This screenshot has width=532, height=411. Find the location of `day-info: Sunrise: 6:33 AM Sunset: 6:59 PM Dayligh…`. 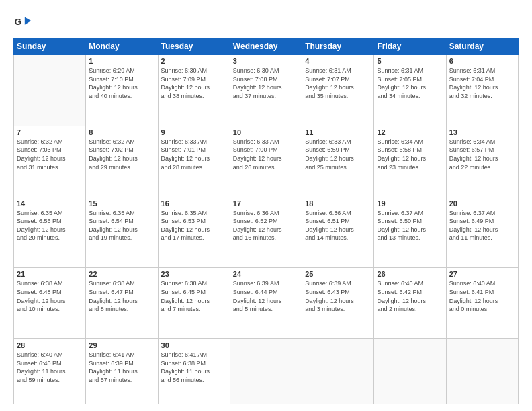

day-info: Sunrise: 6:33 AM Sunset: 6:59 PM Dayligh… is located at coordinates (338, 154).